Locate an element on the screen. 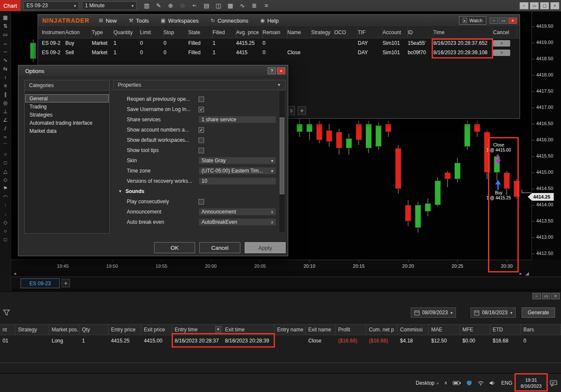 The image size is (561, 392). sell-marker-tool: ↓ is located at coordinates (6, 214).